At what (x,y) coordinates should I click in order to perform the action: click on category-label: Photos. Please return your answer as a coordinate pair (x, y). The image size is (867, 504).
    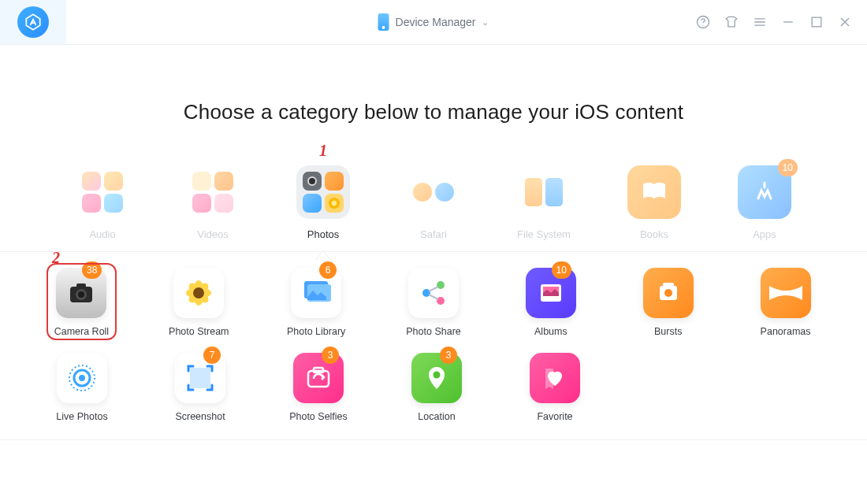
    Looking at the image, I should click on (323, 235).